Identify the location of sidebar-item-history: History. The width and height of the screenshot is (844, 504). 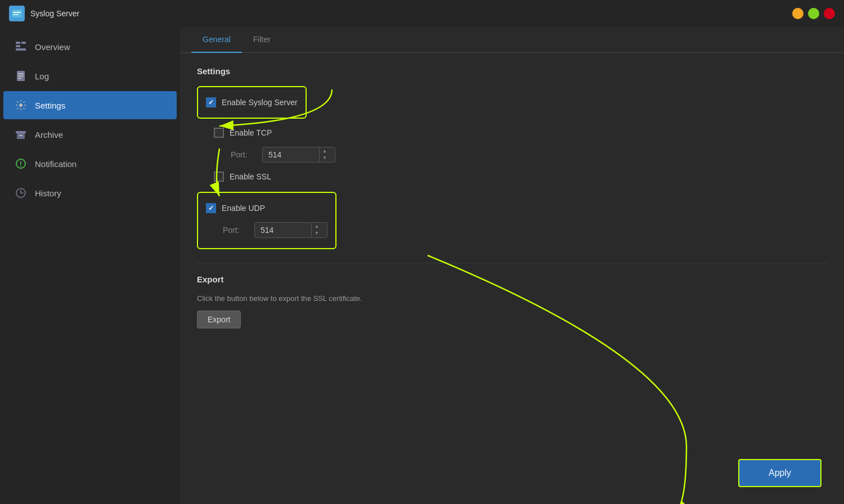
(90, 193).